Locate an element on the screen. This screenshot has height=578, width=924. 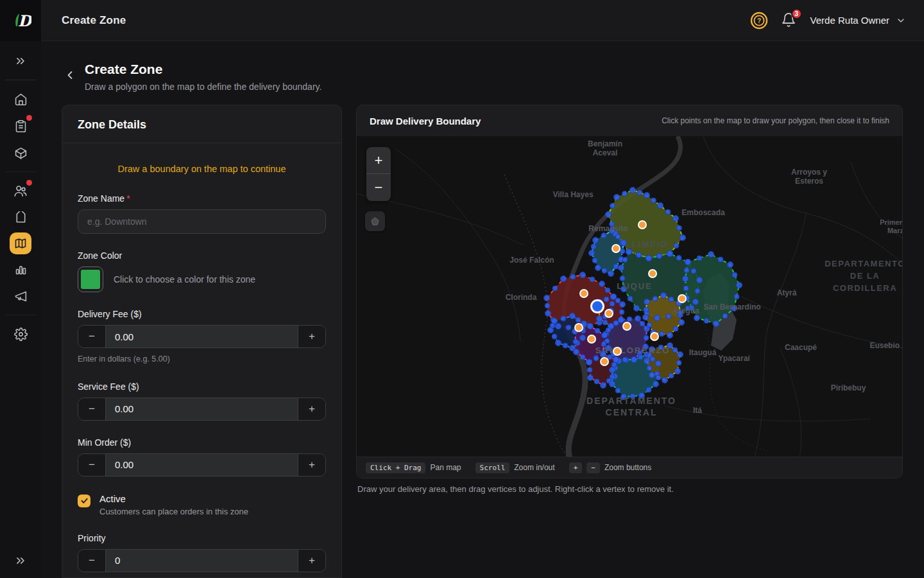
zone-name-input is located at coordinates (201, 222).